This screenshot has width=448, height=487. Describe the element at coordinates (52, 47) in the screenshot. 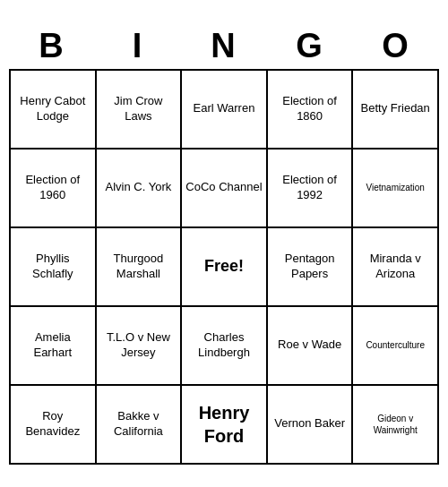

I see `header-b: B` at that location.